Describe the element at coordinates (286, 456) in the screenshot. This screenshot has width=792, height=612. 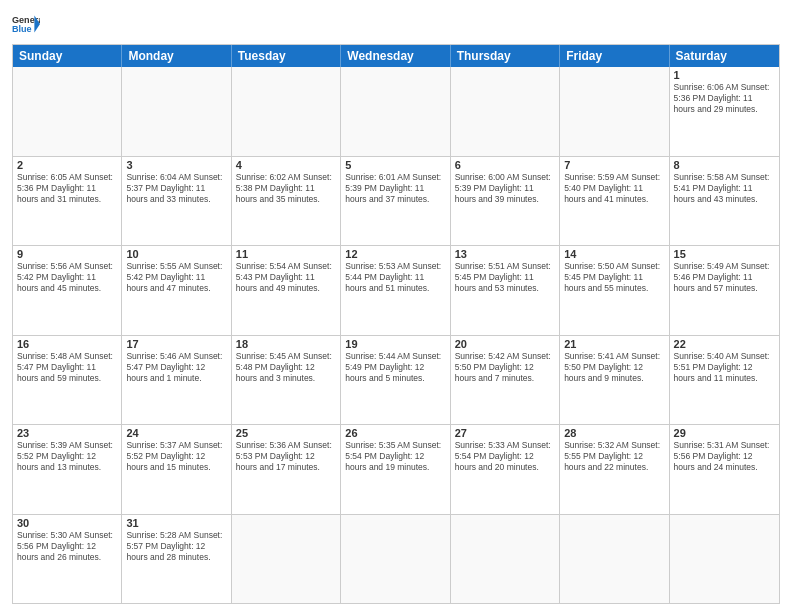
I see `day-info: Sunrise: 5:36 AM Sunset: 5:53 PM Dayligh…` at that location.